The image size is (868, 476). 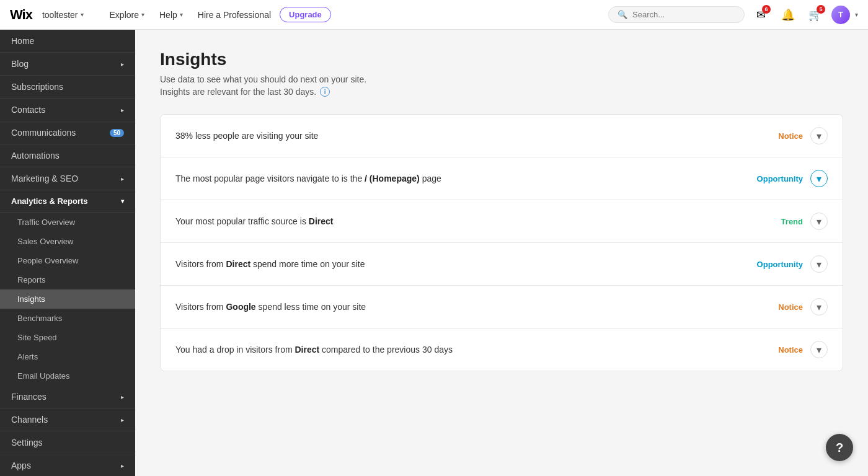 I want to click on avatar: T, so click(x=841, y=15).